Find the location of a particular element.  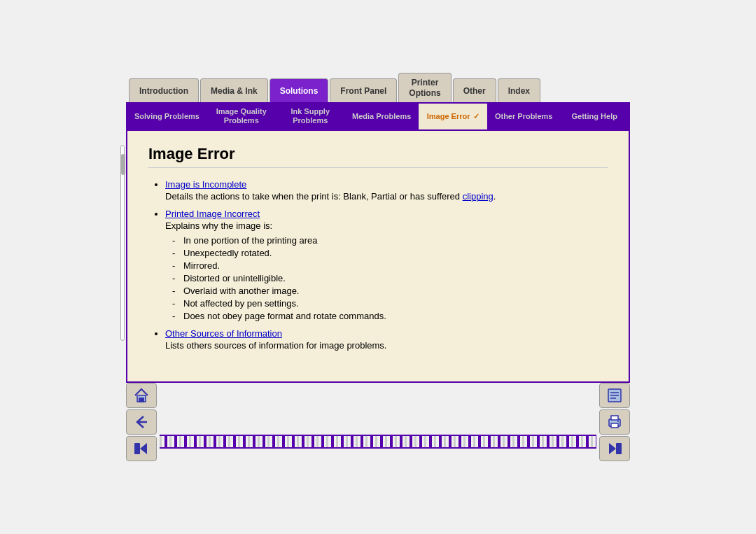

sub-tab-bar: Solving Problems Image QualityProblems I… is located at coordinates (378, 116).